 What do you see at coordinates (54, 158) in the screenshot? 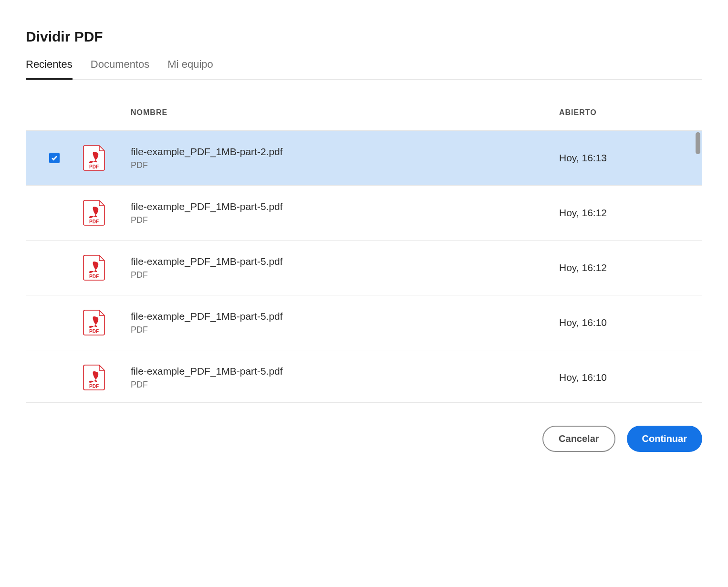
I see `checkmark-icon` at bounding box center [54, 158].